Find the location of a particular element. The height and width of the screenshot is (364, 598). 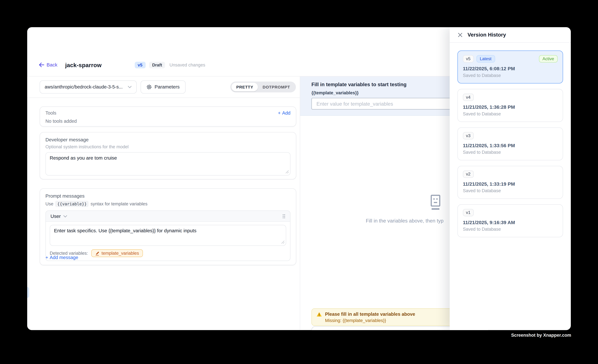

add-tool-label: Add is located at coordinates (286, 113).